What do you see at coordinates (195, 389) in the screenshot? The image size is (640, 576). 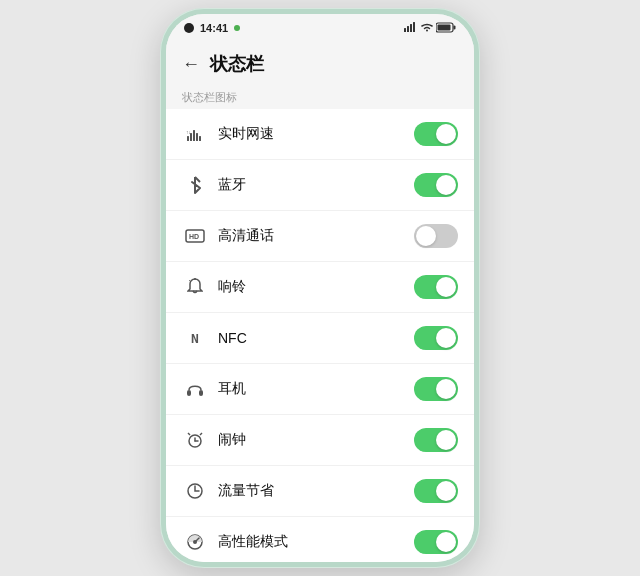 I see `headphone-icon` at bounding box center [195, 389].